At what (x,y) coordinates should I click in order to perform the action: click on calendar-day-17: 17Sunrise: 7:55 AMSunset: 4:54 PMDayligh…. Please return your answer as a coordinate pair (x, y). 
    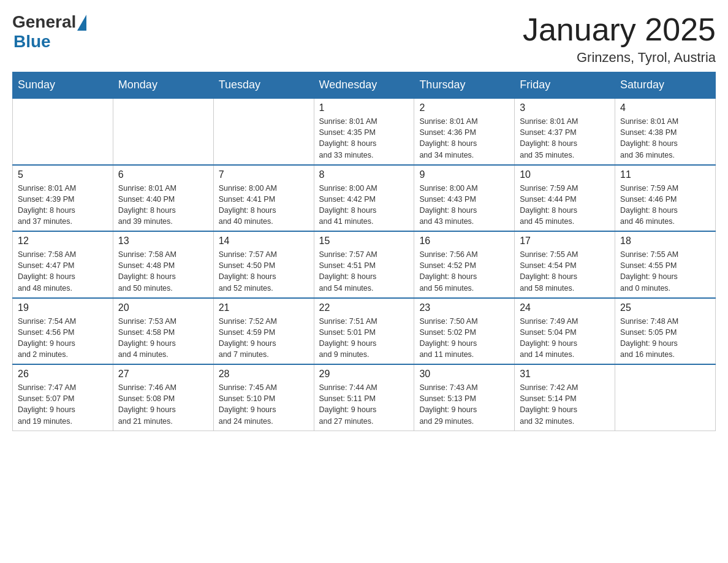
    Looking at the image, I should click on (565, 265).